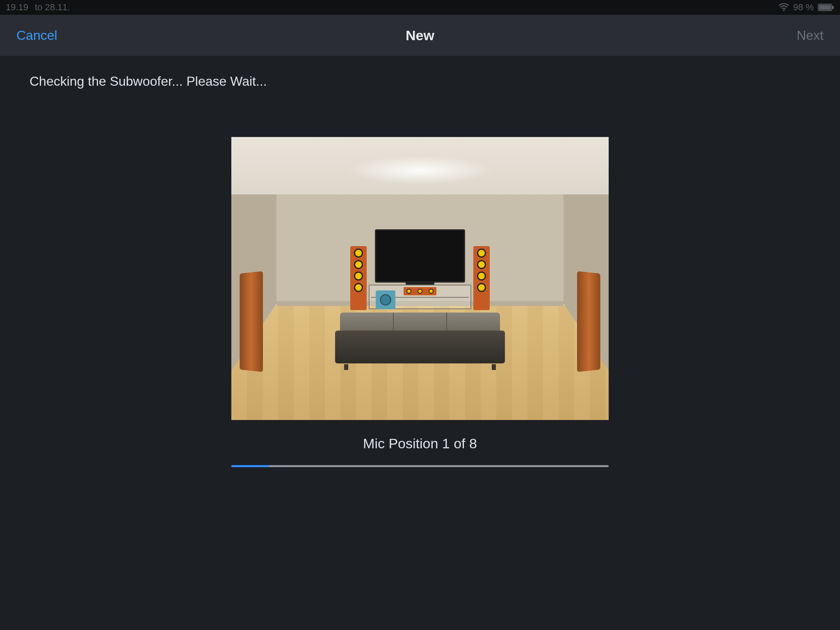 This screenshot has width=840, height=630. I want to click on battery-icon, so click(826, 7).